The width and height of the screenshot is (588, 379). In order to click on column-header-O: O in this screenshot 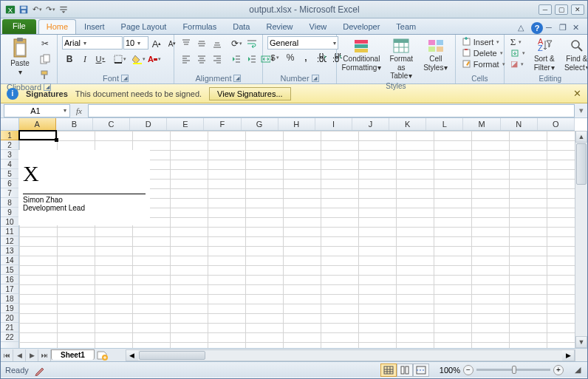, I will do `click(556, 124)`.